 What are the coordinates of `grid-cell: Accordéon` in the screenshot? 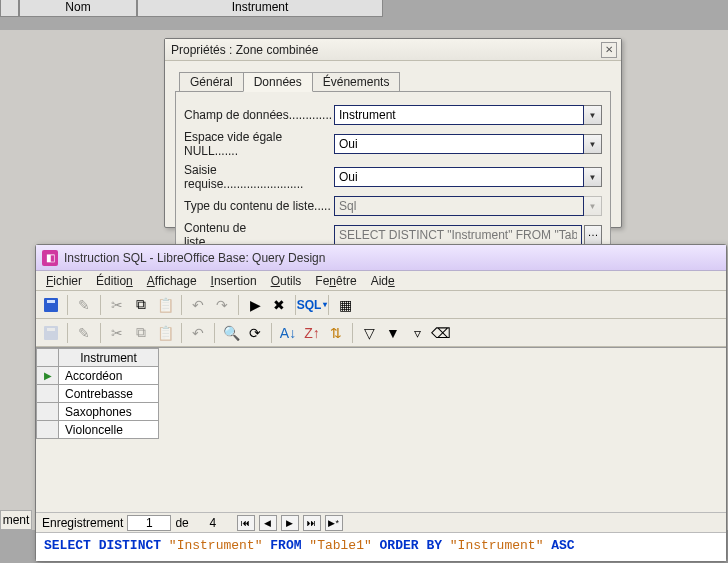 It's located at (109, 376).